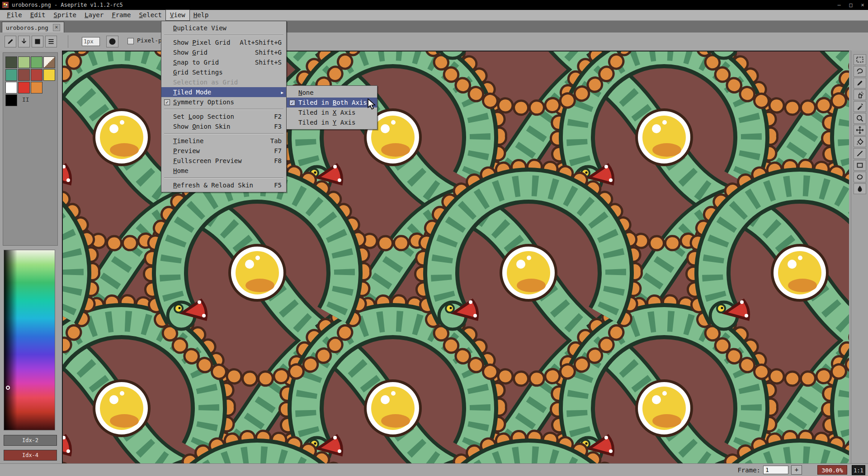 Image resolution: width=868 pixels, height=476 pixels. What do you see at coordinates (30, 440) in the screenshot?
I see `foreground-color-index-button: Idx-2` at bounding box center [30, 440].